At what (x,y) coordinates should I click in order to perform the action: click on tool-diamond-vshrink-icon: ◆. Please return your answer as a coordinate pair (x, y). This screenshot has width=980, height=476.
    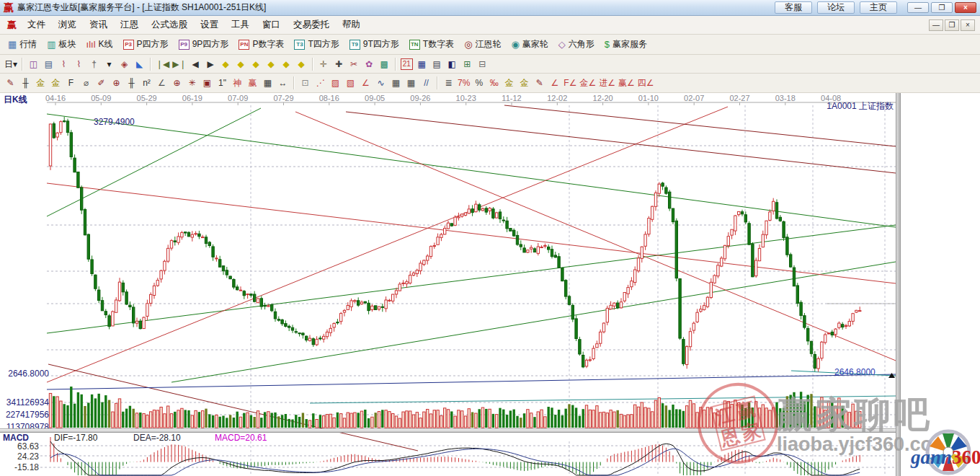
    Looking at the image, I should click on (301, 64).